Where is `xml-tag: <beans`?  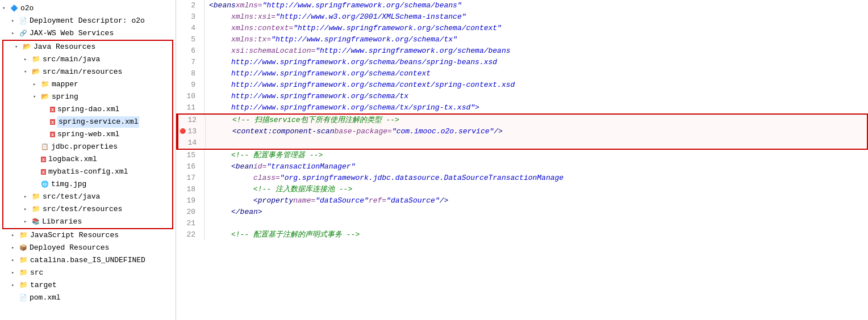 xml-tag: <beans is located at coordinates (223, 6).